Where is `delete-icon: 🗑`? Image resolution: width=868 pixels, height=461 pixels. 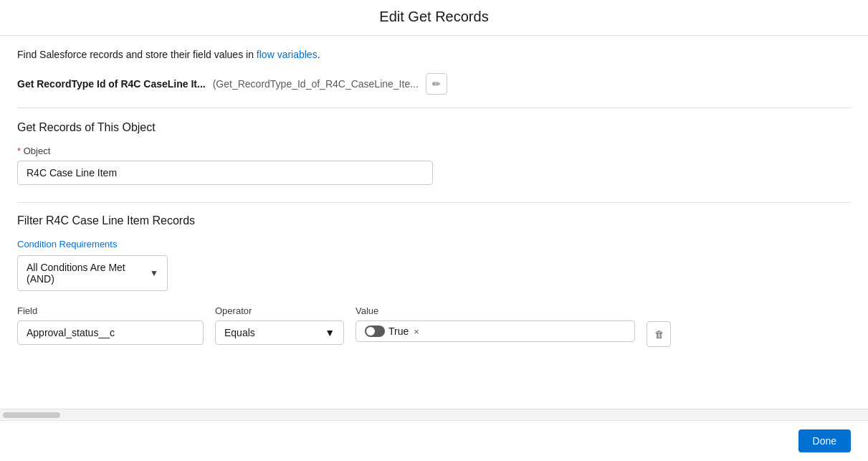
delete-icon: 🗑 is located at coordinates (659, 334).